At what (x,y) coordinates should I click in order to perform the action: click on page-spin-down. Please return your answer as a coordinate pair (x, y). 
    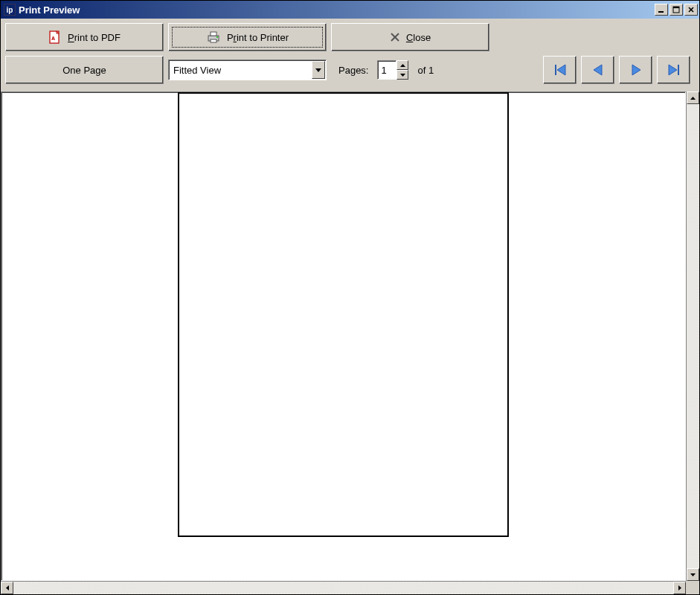
    Looking at the image, I should click on (402, 74).